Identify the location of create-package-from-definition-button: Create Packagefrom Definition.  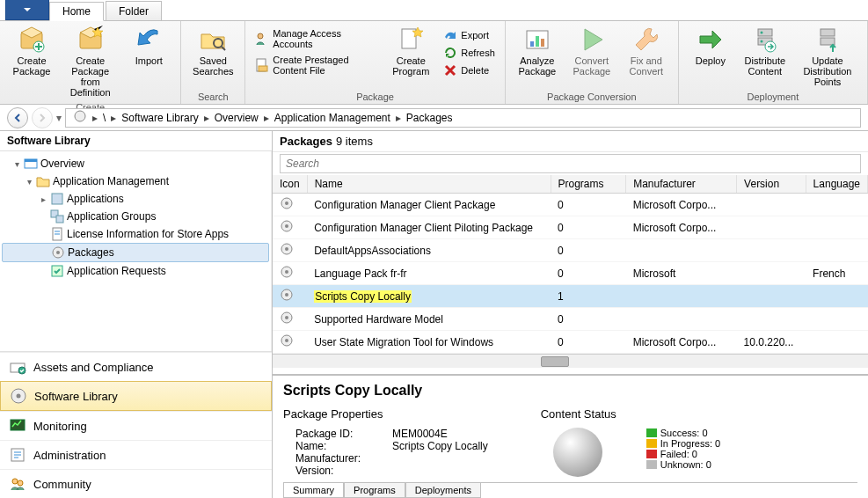
(90, 62).